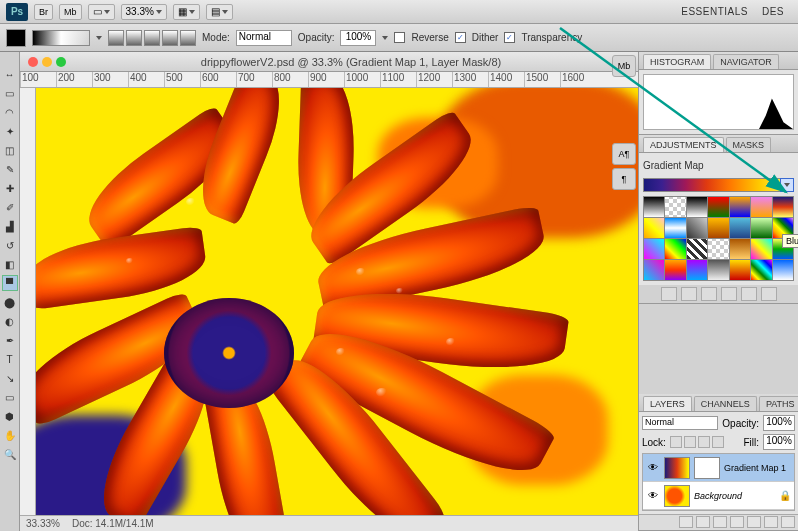 This screenshot has height=531, width=798. I want to click on extras-dropdown: ▤, so click(220, 12).